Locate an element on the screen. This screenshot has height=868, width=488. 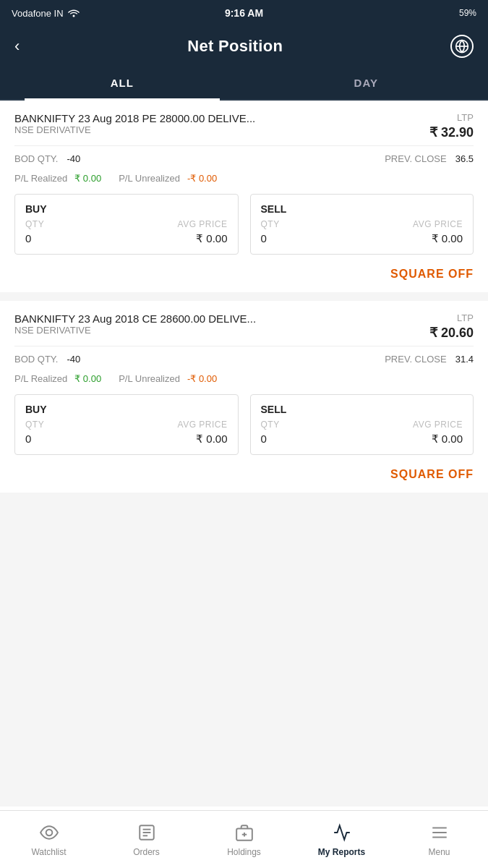
nav-myreports: My Reports is located at coordinates (341, 840).